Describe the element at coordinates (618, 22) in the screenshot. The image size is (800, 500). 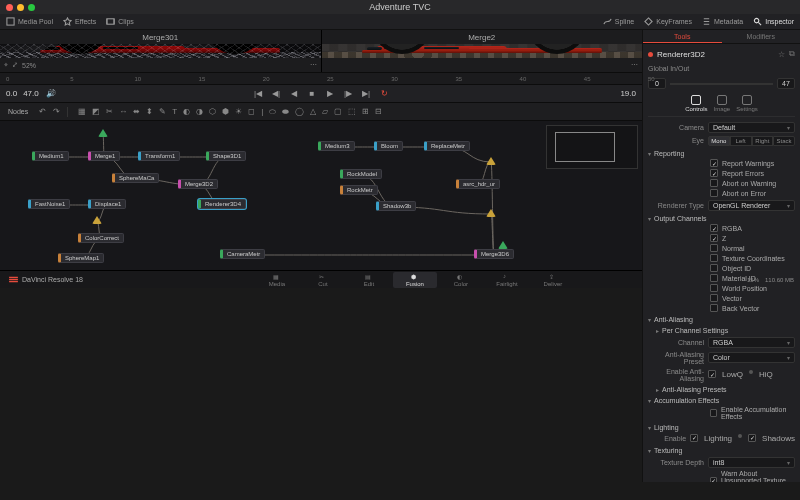
I see `toolbar-item-spline: Spline` at that location.